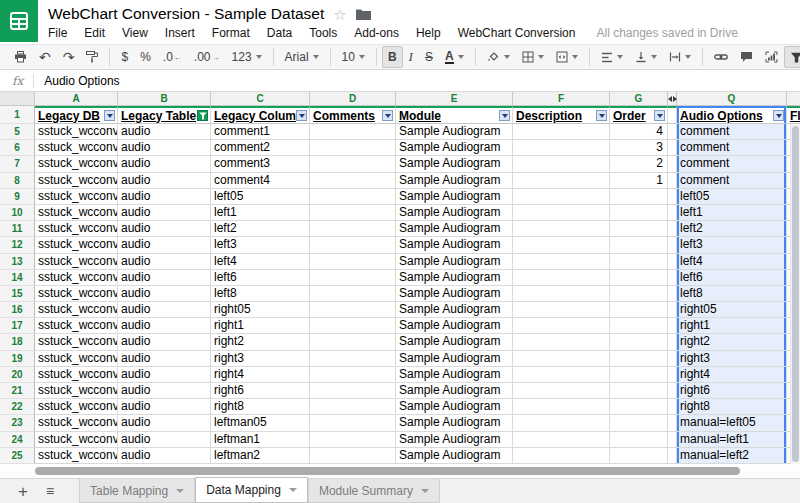  I want to click on text-color-button: A, so click(454, 57).